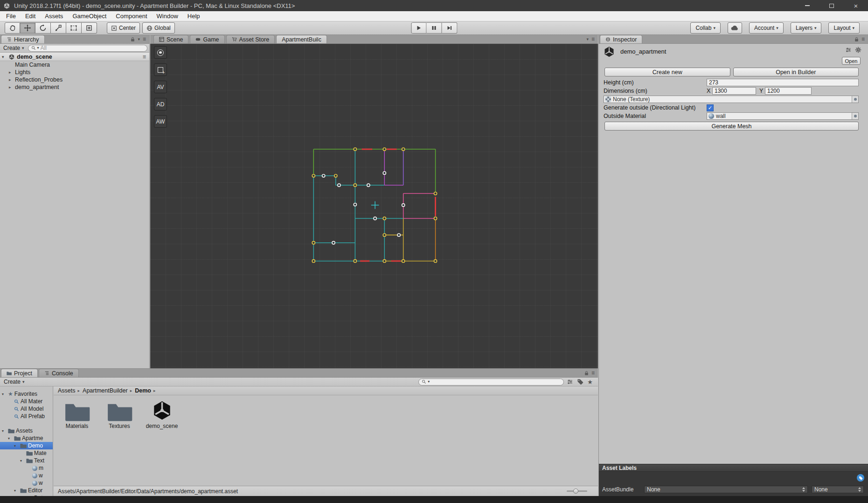 This screenshot has height=503, width=868. Describe the element at coordinates (26, 394) in the screenshot. I see `project-tree-item: ▾ ★ Favorites` at that location.